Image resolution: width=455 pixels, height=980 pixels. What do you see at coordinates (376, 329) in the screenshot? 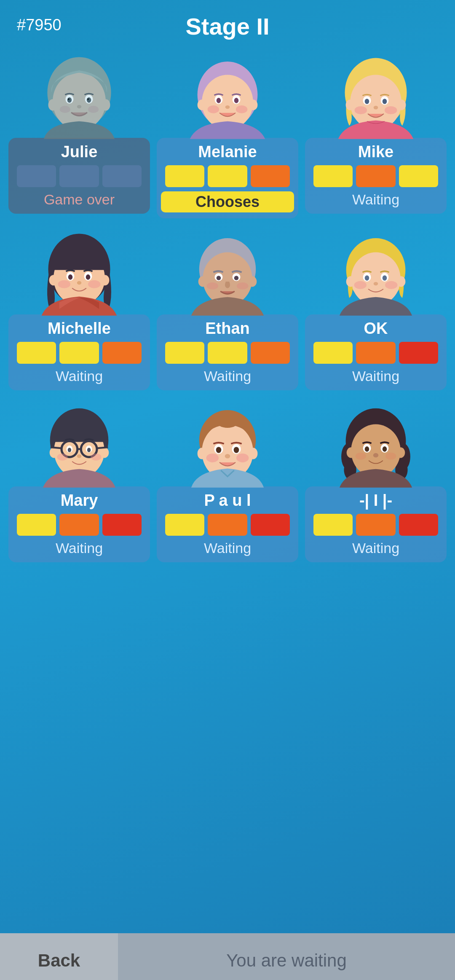
I see `player-name-ok: OK` at bounding box center [376, 329].